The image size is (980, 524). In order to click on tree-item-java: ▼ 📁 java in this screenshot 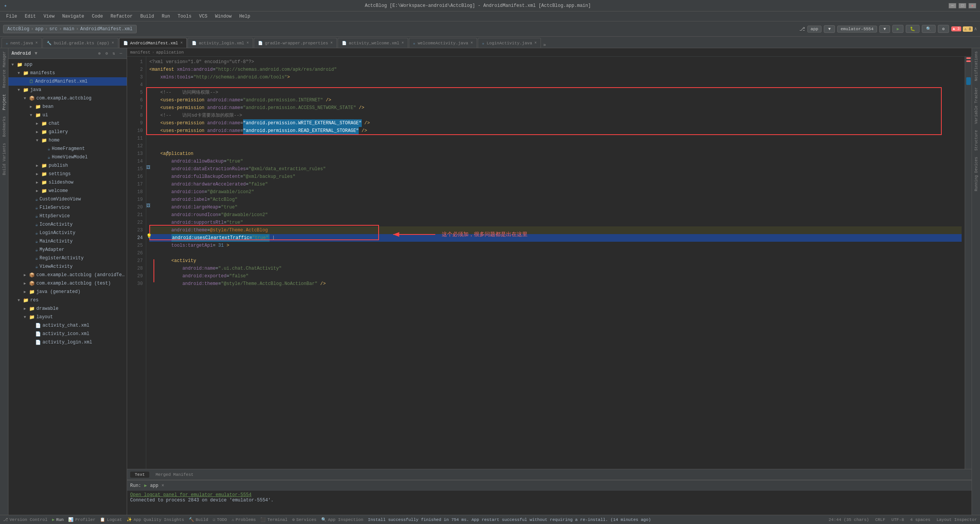, I will do `click(67, 90)`.